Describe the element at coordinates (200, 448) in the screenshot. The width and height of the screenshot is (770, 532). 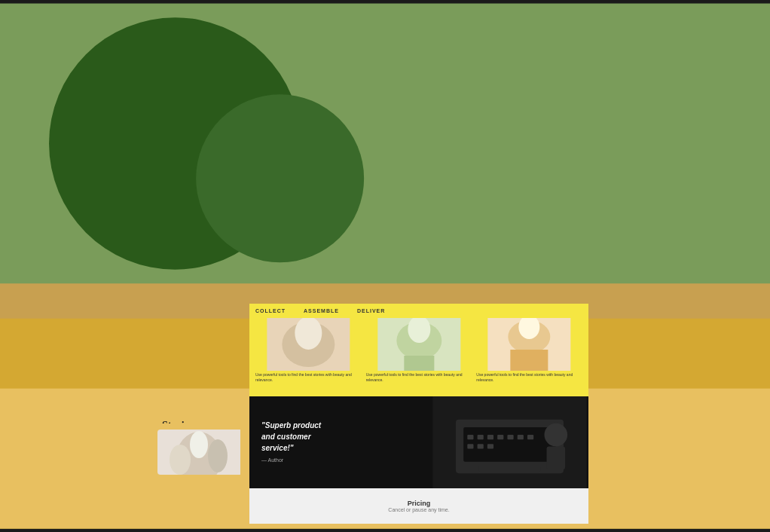
I see `featured-items: Stories New article` at that location.